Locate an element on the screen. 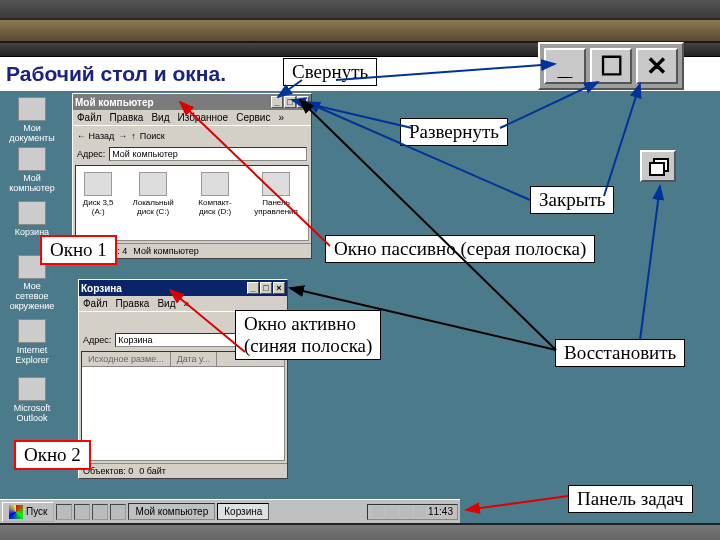 This screenshot has height=540, width=720. search-button: Поиск is located at coordinates (152, 136).